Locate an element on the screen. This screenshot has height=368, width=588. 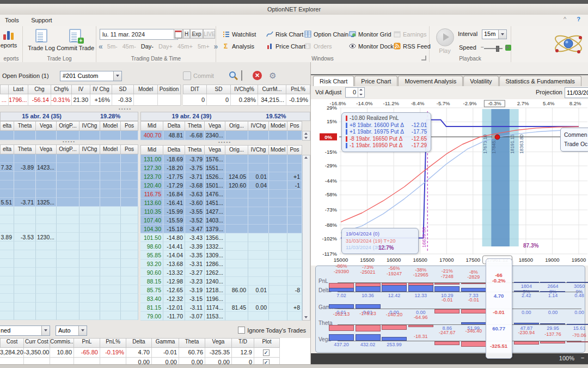
table-row: 131.00-18.69-3.791576... is located at coordinates (221, 159).